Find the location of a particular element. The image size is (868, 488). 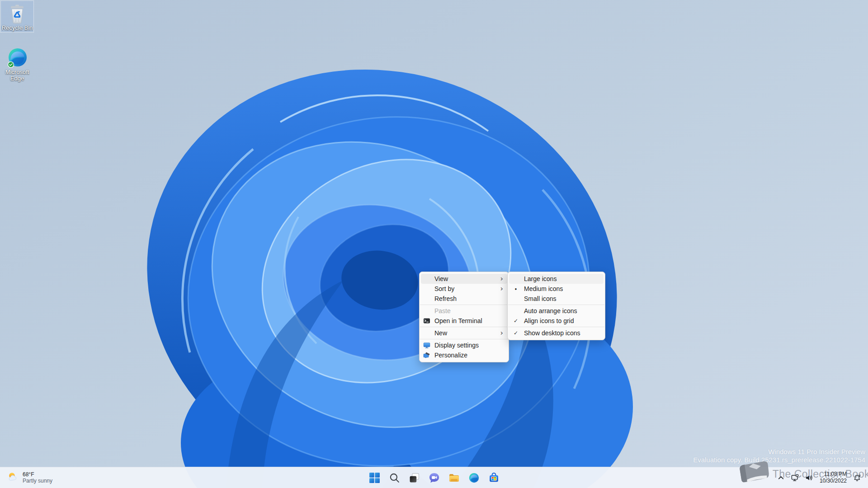

tray-clock: 11:03 PM 10/30/2022 is located at coordinates (833, 478).